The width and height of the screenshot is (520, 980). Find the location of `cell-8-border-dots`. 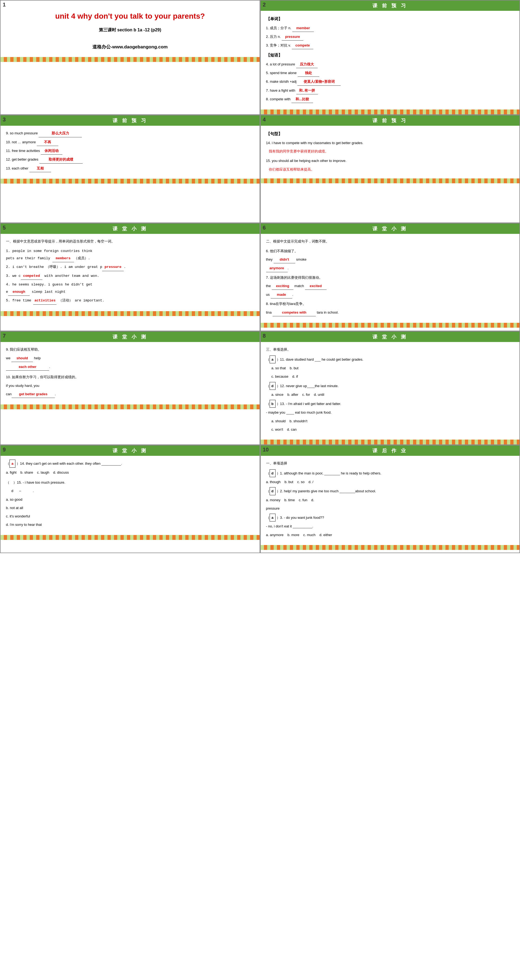

cell-8-border-dots is located at coordinates (390, 442).